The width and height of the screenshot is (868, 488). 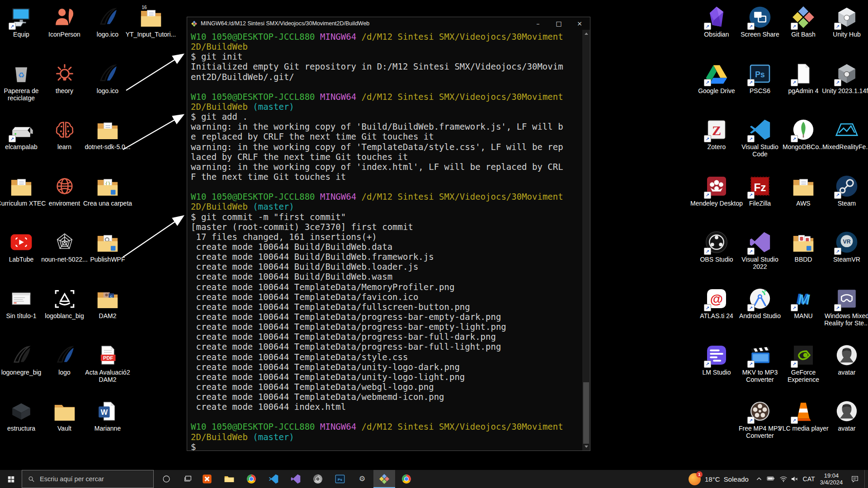 What do you see at coordinates (717, 134) in the screenshot?
I see `desktop-icon-zotero: Z↗Zotero` at bounding box center [717, 134].